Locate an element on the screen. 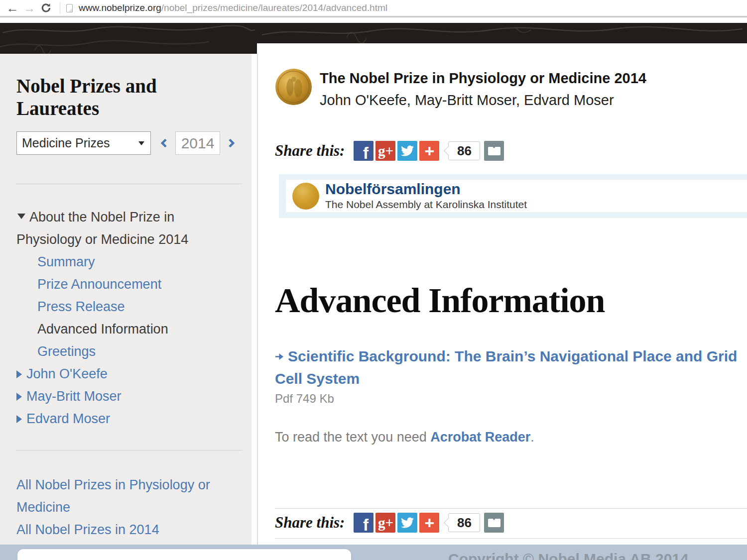 The width and height of the screenshot is (747, 560). address-bar-divider is located at coordinates (60, 8).